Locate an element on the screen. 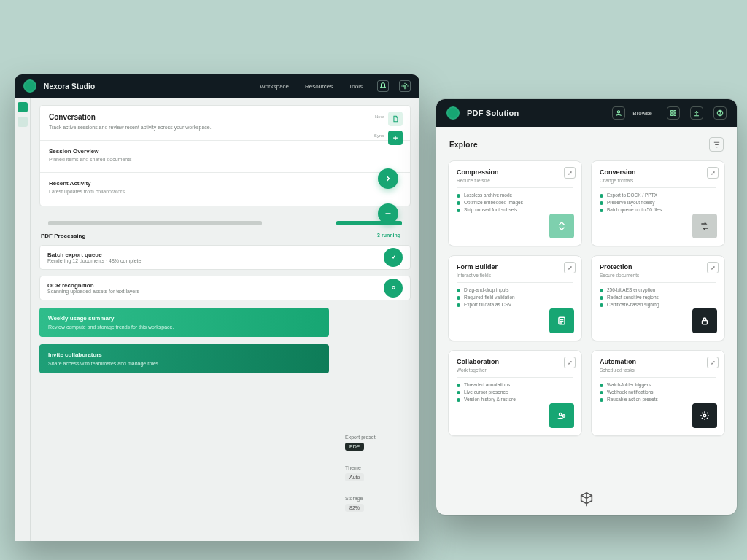  card-conversion-expand-icon: ⤢ is located at coordinates (713, 173).